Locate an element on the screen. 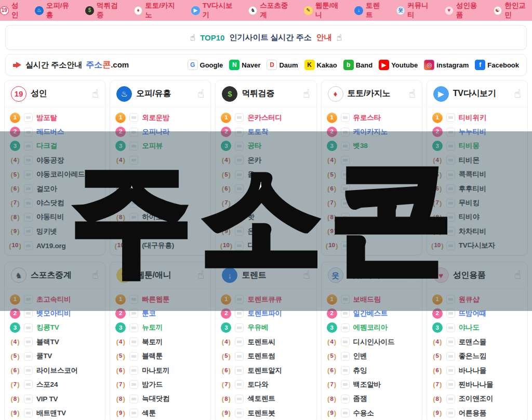 The width and height of the screenshot is (532, 420). list-item: 3야나도 is located at coordinates (477, 328).